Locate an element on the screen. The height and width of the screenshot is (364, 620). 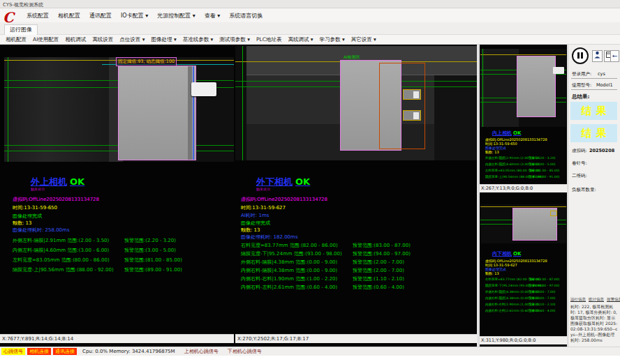
menu-item: 系统配置 is located at coordinates (38, 15).